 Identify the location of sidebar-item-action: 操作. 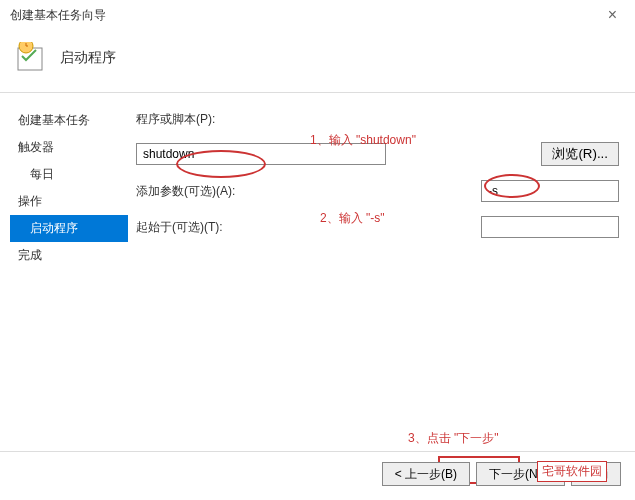
(69, 202).